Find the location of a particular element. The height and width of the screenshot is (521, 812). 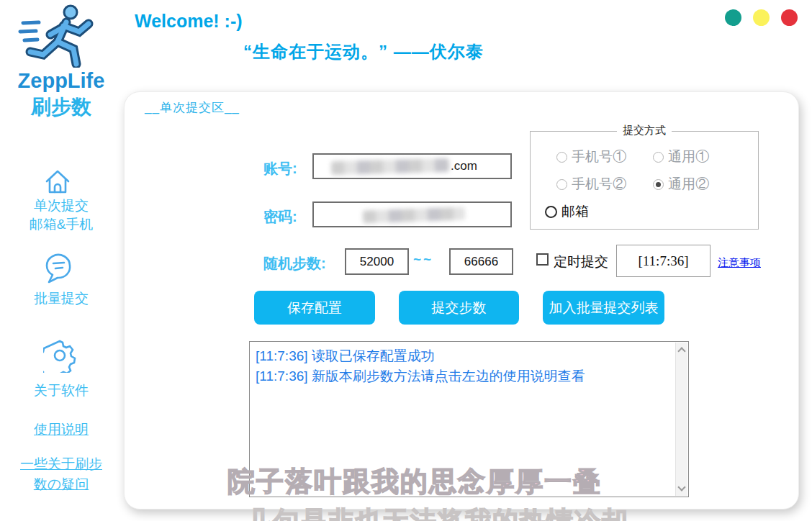

log-scrollbar is located at coordinates (681, 419).